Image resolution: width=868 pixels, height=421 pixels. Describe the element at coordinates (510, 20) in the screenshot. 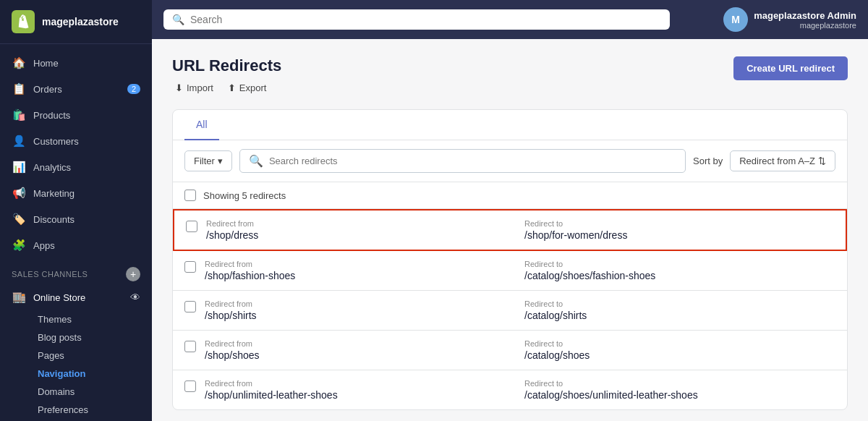

I see `topbar: 🔍 M mageplazastore Admin mageplazastore` at that location.